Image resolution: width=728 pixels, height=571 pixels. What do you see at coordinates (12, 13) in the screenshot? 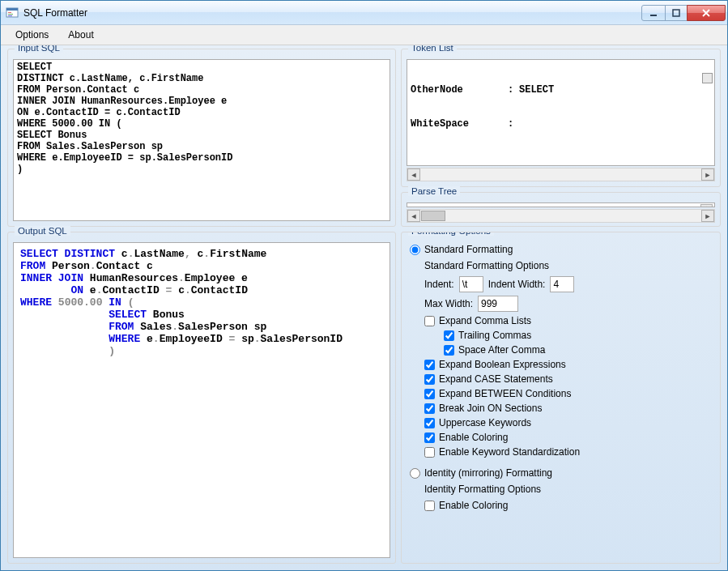
I see `app-icon` at bounding box center [12, 13].